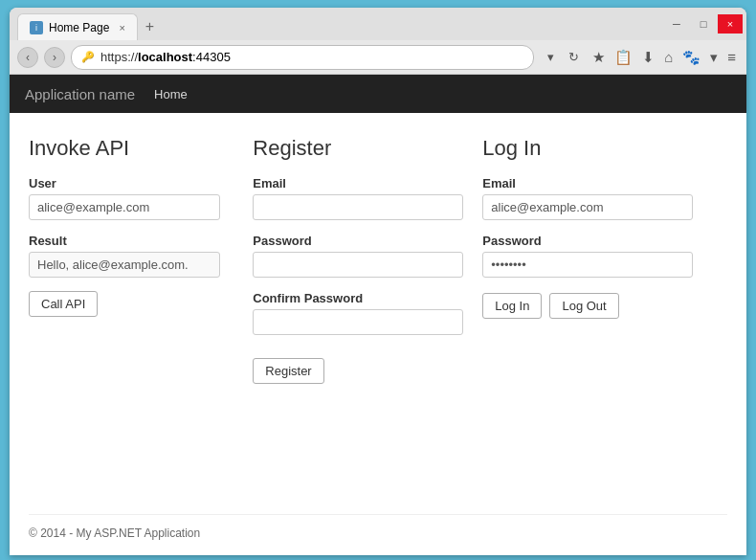  What do you see at coordinates (28, 57) in the screenshot?
I see `back-button: ‹` at bounding box center [28, 57].